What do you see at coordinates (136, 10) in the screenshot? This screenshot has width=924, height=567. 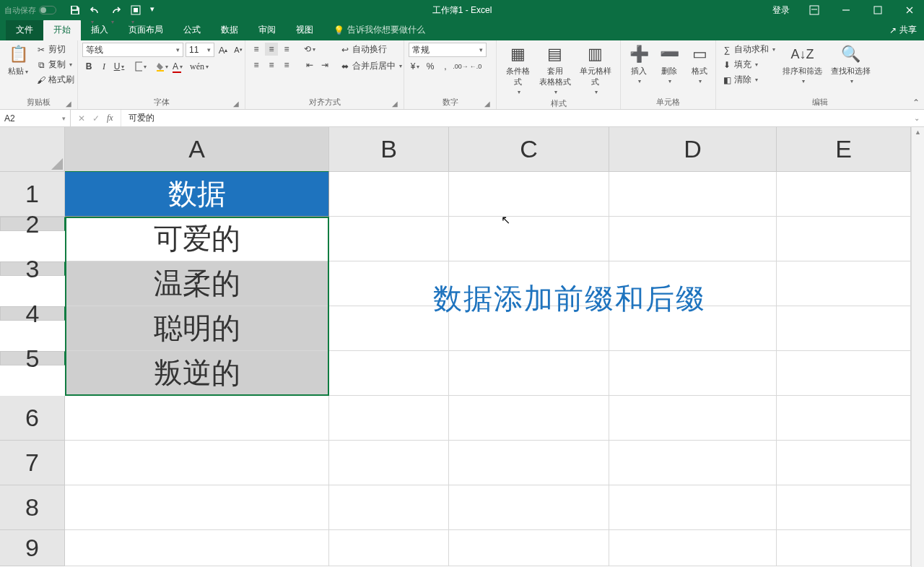 I see `touch-mode-icon` at bounding box center [136, 10].